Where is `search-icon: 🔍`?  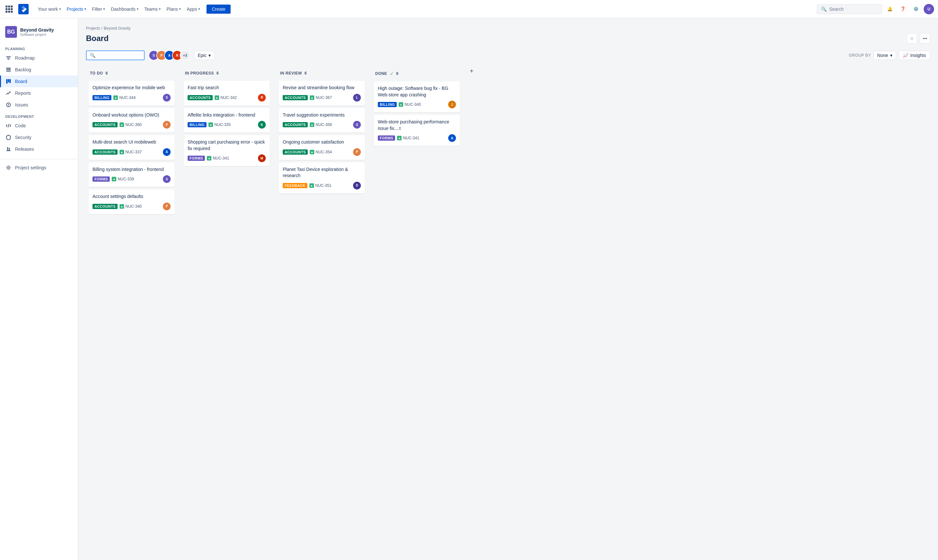 search-icon: 🔍 is located at coordinates (824, 9).